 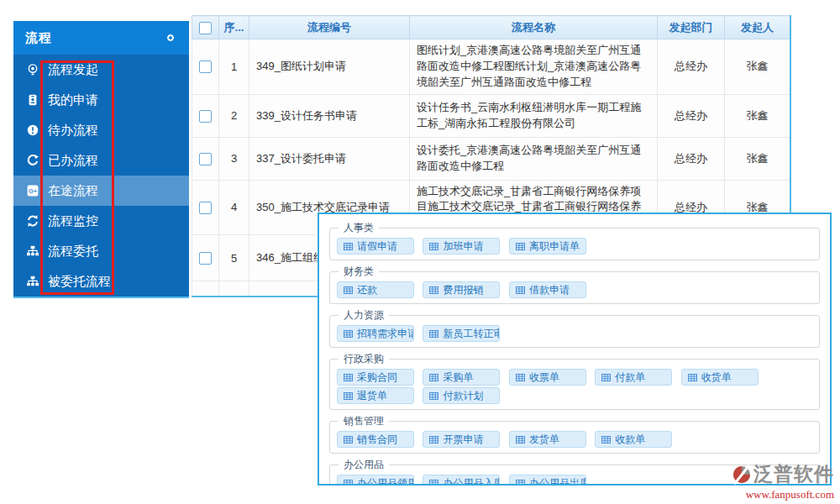 What do you see at coordinates (101, 70) in the screenshot?
I see `sidebar-item-process-start: 流程发起` at bounding box center [101, 70].